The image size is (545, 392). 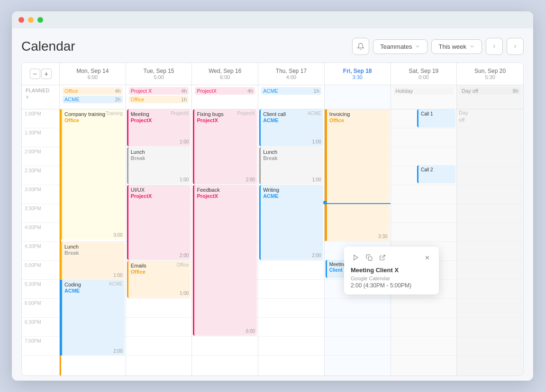 I want to click on event-lunch-thu: Lunch Break 1:00, so click(x=291, y=166).